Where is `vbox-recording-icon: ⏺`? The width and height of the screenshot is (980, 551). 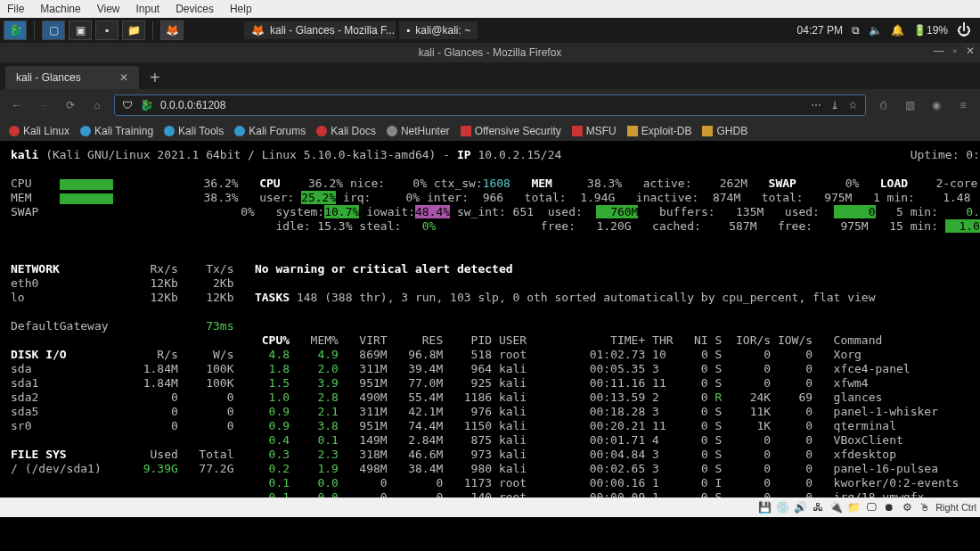
vbox-recording-icon: ⏺ is located at coordinates (889, 507).